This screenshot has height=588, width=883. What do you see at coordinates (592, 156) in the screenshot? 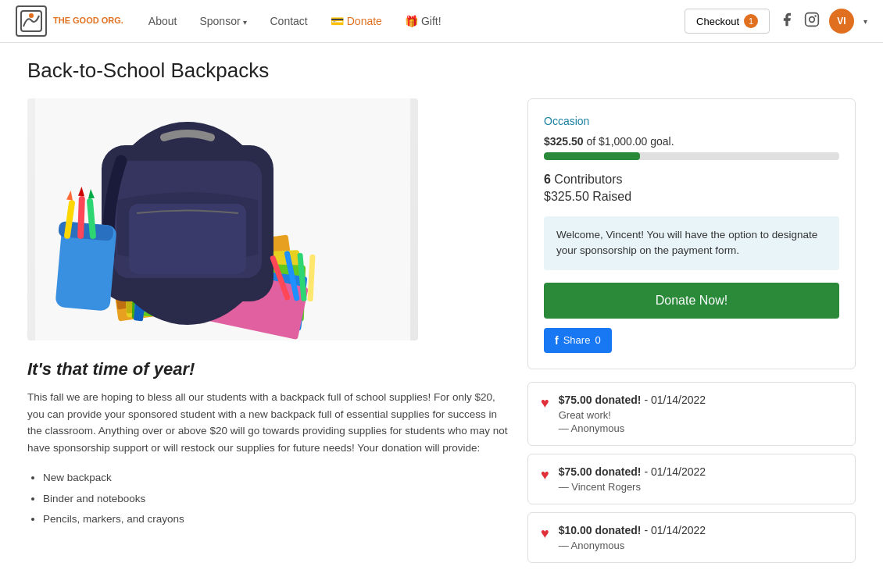
I see `progress-bar-fill` at bounding box center [592, 156].